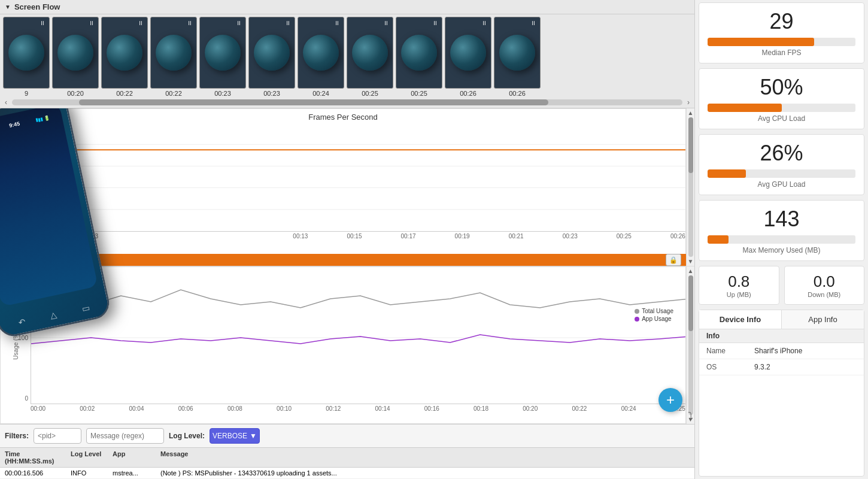 Image resolution: width=868 pixels, height=479 pixels. What do you see at coordinates (730, 367) in the screenshot?
I see `info-os-key: OS` at bounding box center [730, 367].